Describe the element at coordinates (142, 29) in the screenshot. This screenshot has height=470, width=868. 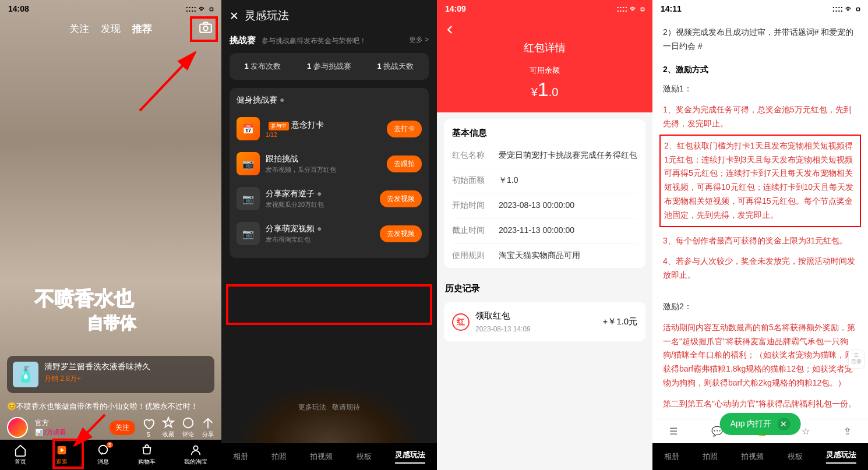
I see `nav-recommend: 推荐` at that location.